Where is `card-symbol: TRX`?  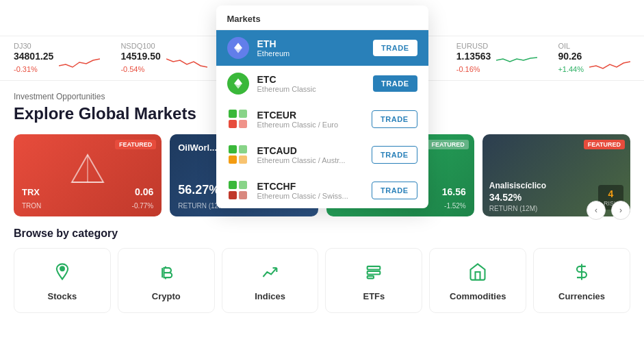 card-symbol: TRX is located at coordinates (31, 192).